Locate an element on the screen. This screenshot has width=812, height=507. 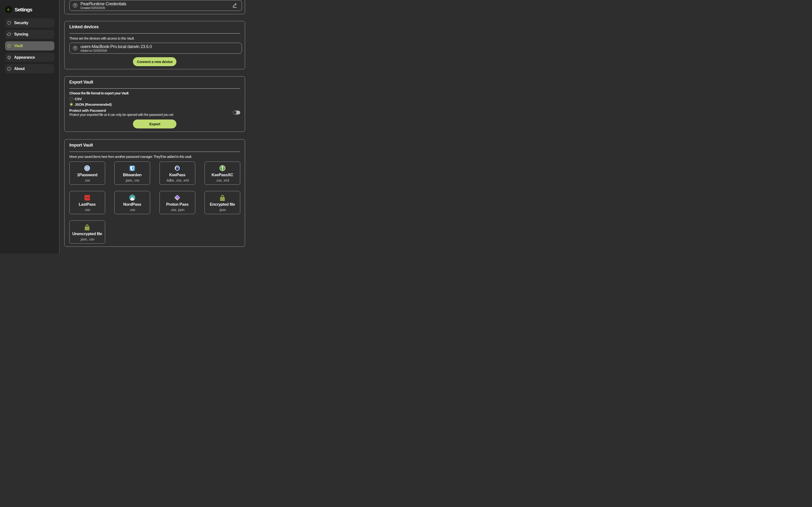
import-tile-1password: 1Password .csv is located at coordinates (87, 173).